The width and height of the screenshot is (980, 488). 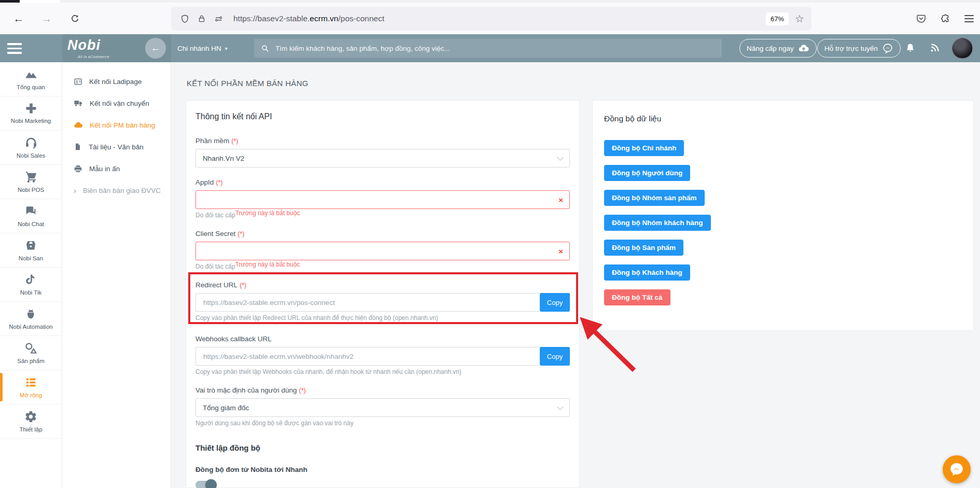 I want to click on field-label: Client Secret(*), so click(x=383, y=233).